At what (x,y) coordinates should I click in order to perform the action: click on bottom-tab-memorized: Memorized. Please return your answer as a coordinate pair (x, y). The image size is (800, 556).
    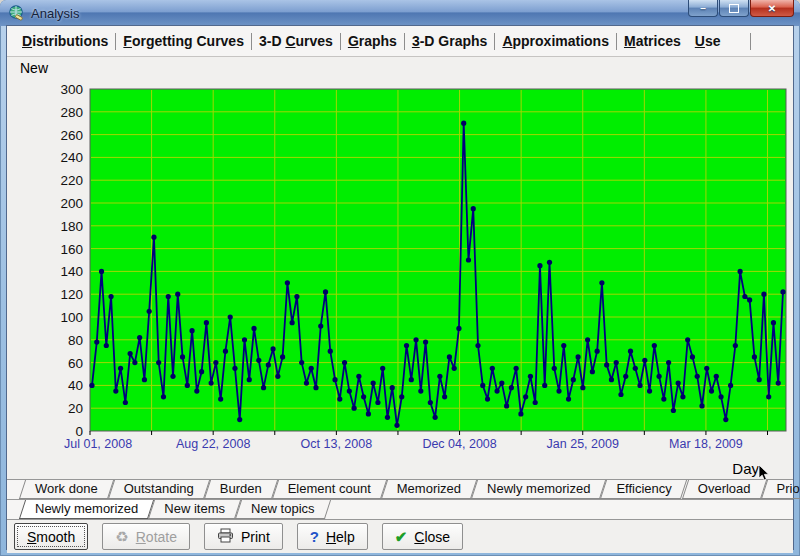
    Looking at the image, I should click on (429, 490).